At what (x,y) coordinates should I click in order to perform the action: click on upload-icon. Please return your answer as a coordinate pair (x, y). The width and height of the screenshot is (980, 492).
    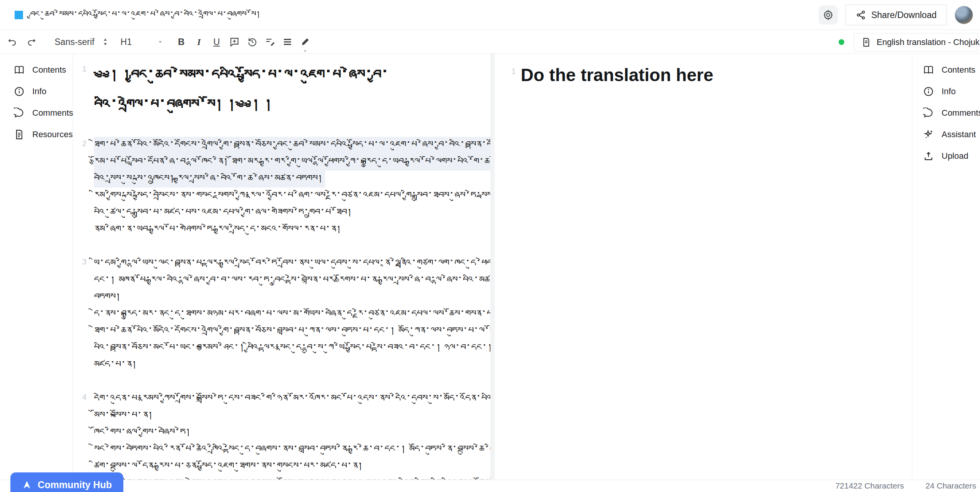
    Looking at the image, I should click on (929, 156).